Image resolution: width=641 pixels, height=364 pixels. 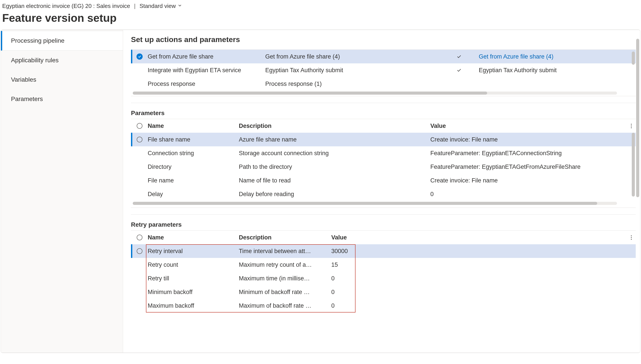 I want to click on param-description: Path to the directory, so click(x=334, y=167).